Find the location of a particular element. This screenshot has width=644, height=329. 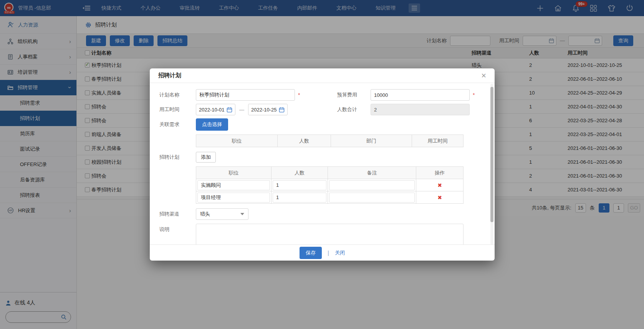

plan-table-body: ✖ ✖ is located at coordinates (329, 191).